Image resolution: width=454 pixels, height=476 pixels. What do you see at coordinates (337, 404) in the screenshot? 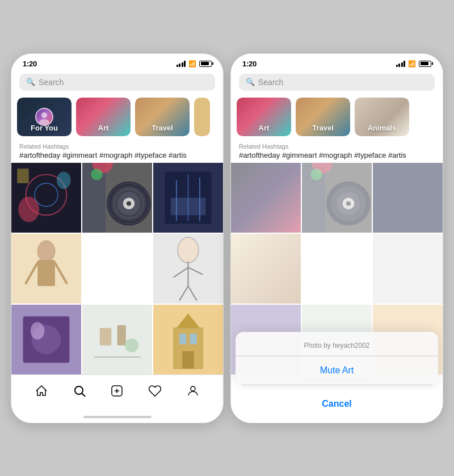
I see `action-sheet-cancel-container: Cancel` at bounding box center [337, 404].